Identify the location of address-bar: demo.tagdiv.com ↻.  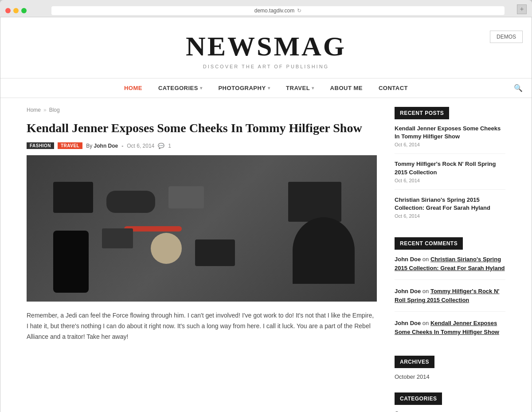
(278, 11).